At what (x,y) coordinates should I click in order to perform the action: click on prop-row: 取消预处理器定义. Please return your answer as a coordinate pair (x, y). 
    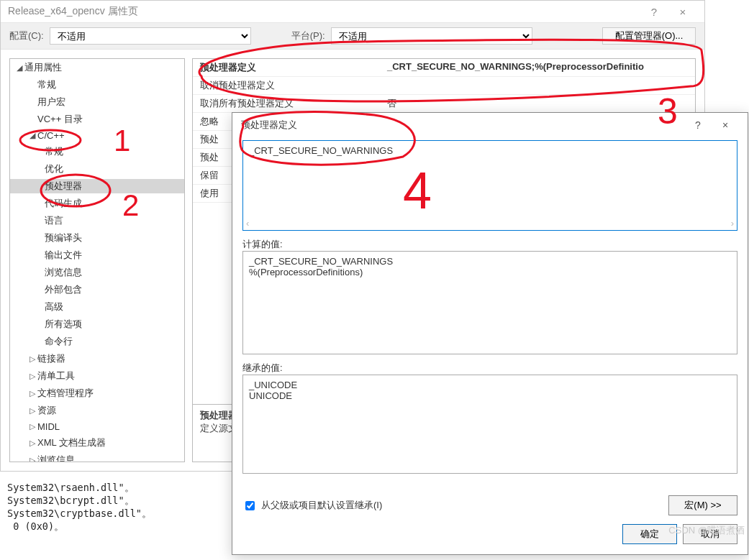
    Looking at the image, I should click on (444, 86).